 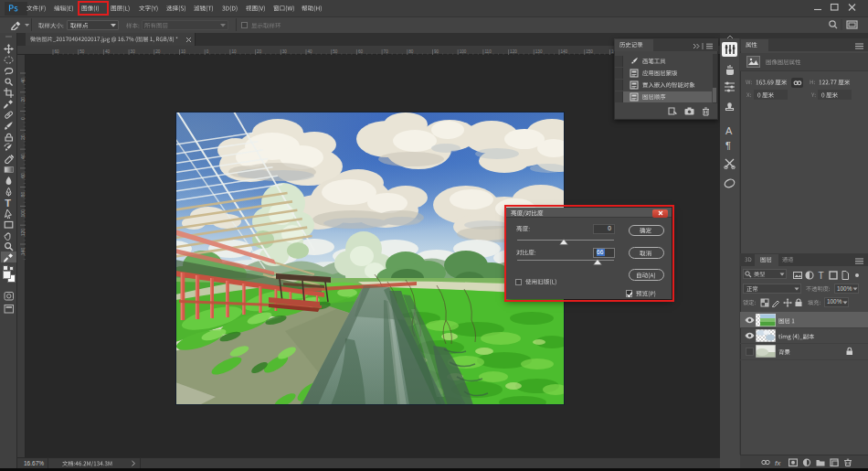 What do you see at coordinates (386, 51) in the screenshot?
I see `svg-text: 70` at bounding box center [386, 51].